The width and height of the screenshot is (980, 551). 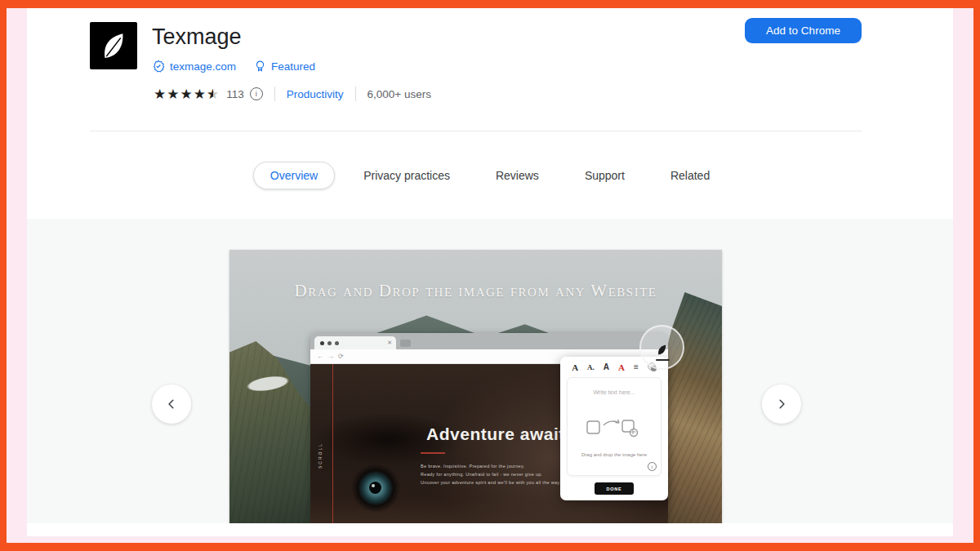 I want to click on rating-info-icon: i, so click(x=256, y=94).